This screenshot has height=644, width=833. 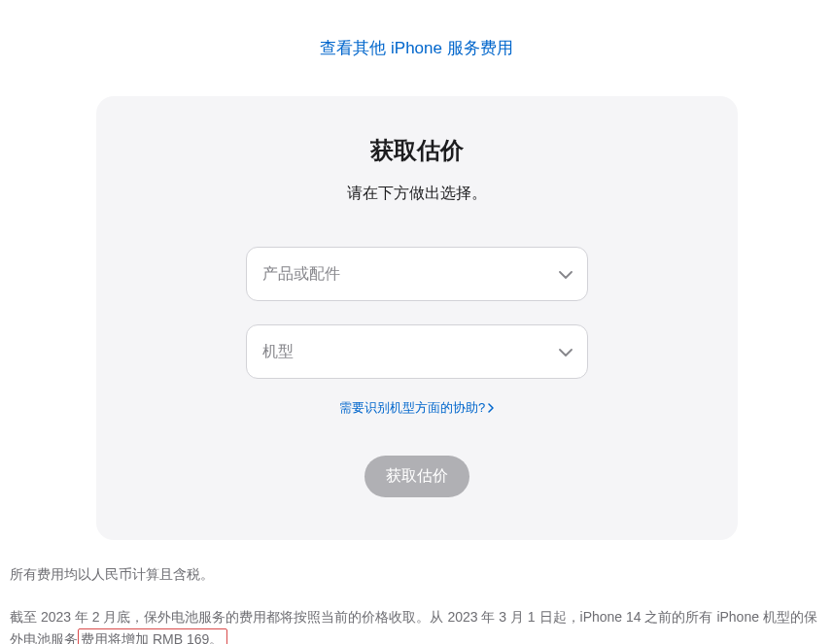 I want to click on product-select: 产品或配件, so click(x=417, y=274).